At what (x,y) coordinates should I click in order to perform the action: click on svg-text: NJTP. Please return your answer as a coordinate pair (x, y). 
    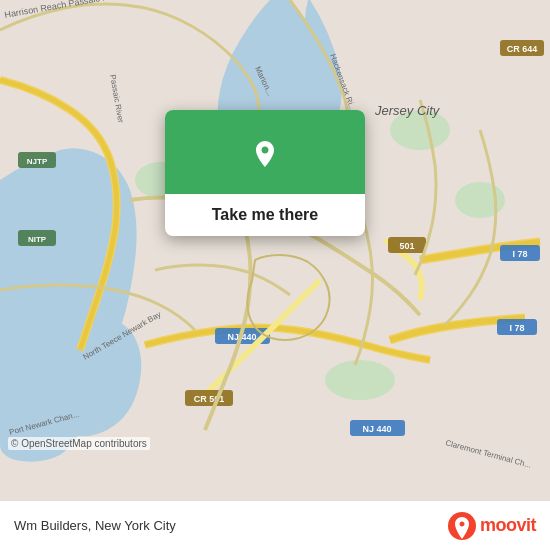
    Looking at the image, I should click on (38, 162).